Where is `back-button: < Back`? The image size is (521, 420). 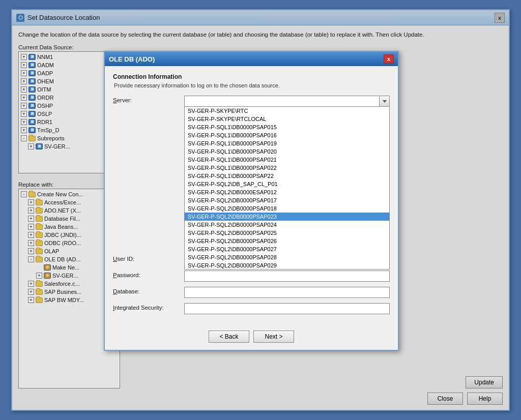 back-button: < Back is located at coordinates (229, 337).